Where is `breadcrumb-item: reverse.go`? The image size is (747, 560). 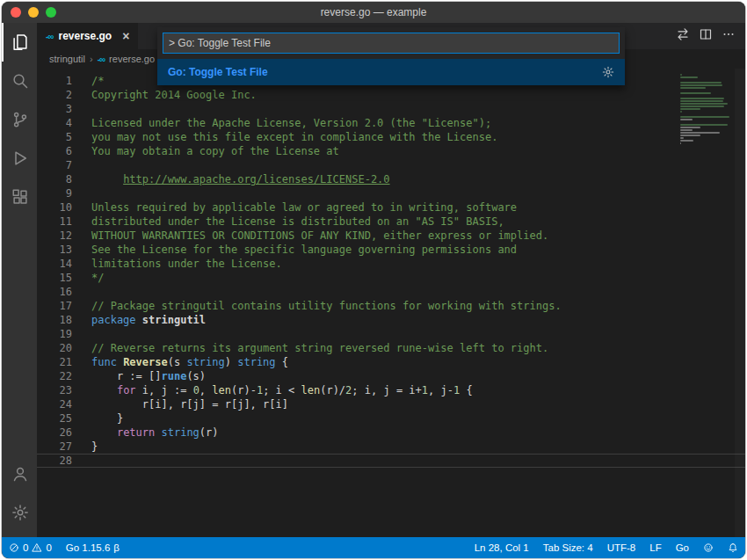 breadcrumb-item: reverse.go is located at coordinates (132, 59).